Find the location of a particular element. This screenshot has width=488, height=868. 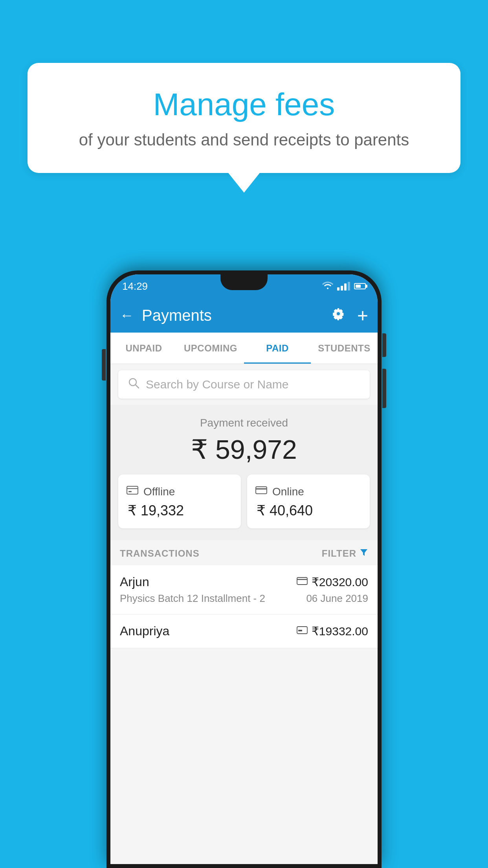

speech-bubble-arrow is located at coordinates (244, 183).